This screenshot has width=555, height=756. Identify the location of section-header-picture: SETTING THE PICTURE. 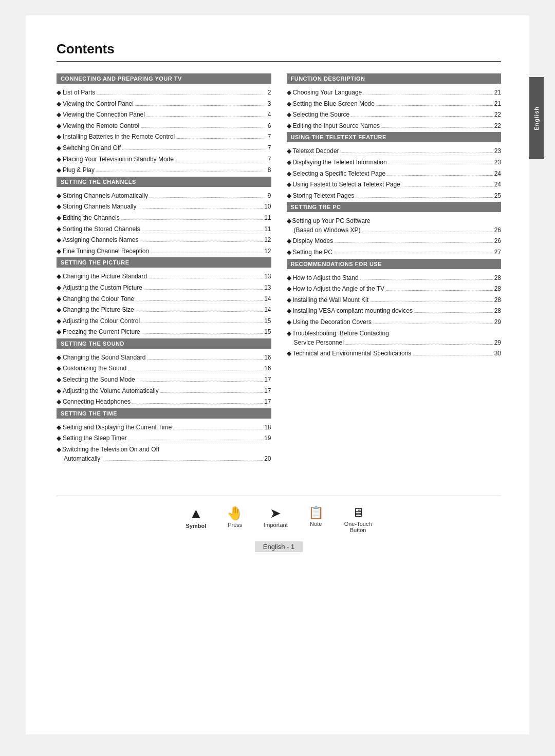
(164, 262).